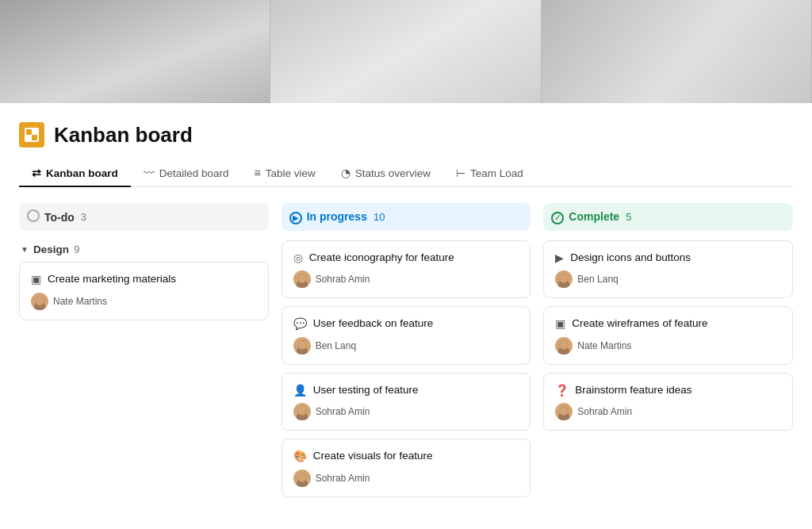 Image resolution: width=812 pixels, height=529 pixels. Describe the element at coordinates (144, 251) in the screenshot. I see `group-header-design: ▼ Design 9` at that location.